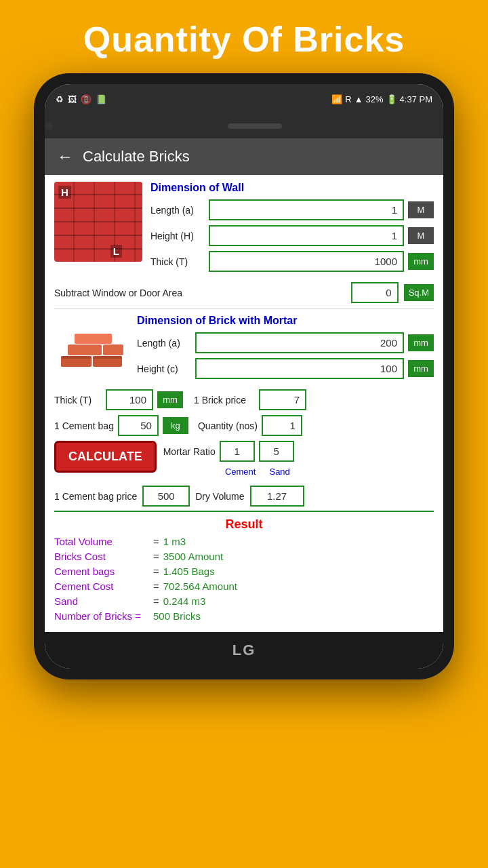 This screenshot has width=488, height=868. What do you see at coordinates (49, 126) in the screenshot?
I see `camera-dot` at bounding box center [49, 126].